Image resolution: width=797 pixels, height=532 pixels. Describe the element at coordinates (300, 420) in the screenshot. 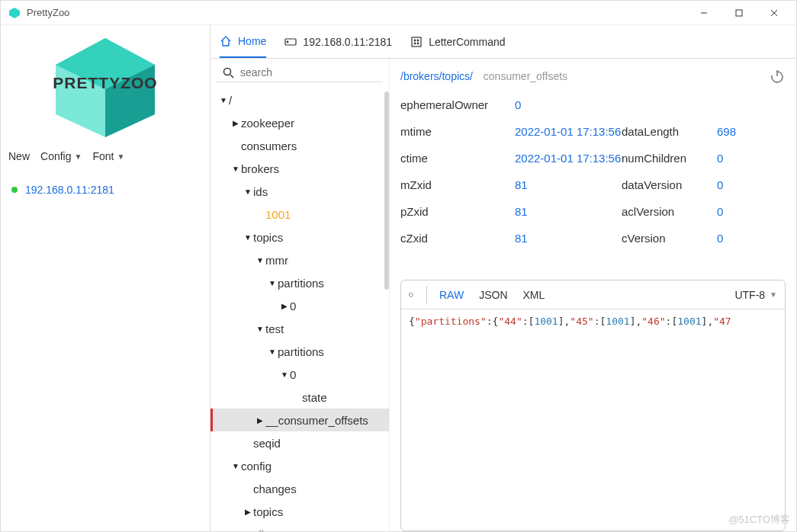

I see `tree-node: ▶ __consumer_offsets` at that location.